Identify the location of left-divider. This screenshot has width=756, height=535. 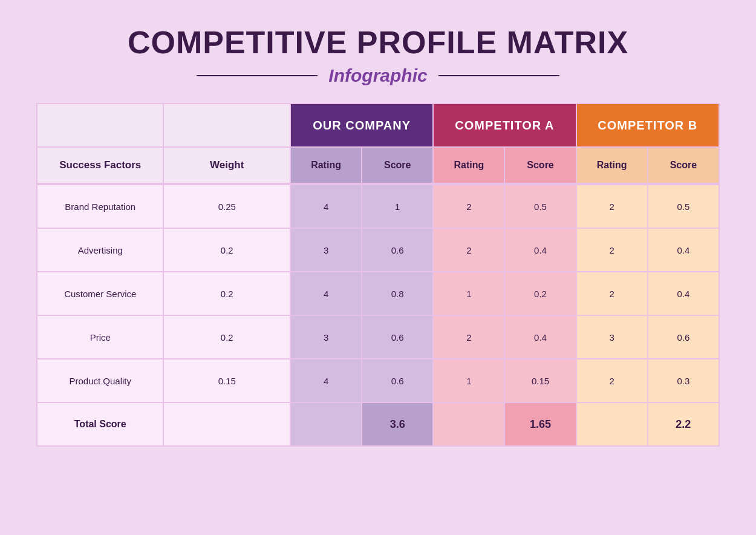
(257, 76).